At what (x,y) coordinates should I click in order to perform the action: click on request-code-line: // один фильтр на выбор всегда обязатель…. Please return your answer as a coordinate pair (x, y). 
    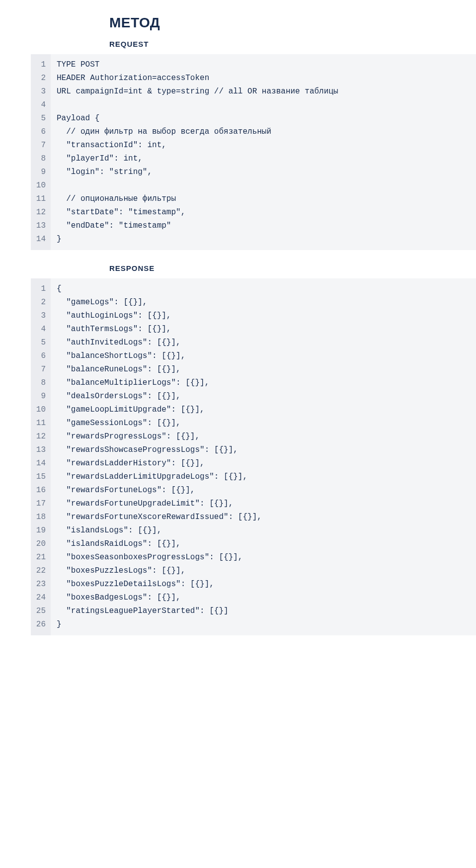
    Looking at the image, I should click on (266, 132).